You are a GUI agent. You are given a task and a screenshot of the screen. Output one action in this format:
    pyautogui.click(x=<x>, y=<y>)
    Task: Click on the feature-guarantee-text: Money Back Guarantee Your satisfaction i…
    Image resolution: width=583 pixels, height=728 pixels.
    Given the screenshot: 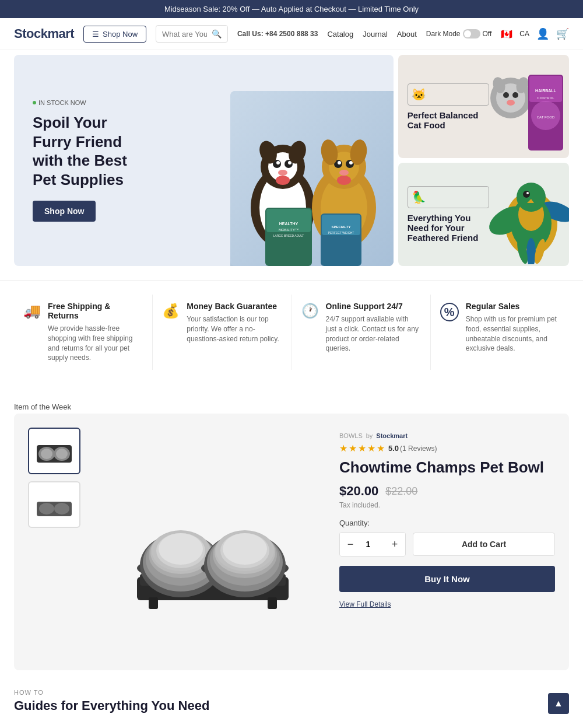 What is the action you would take?
    pyautogui.click(x=234, y=332)
    